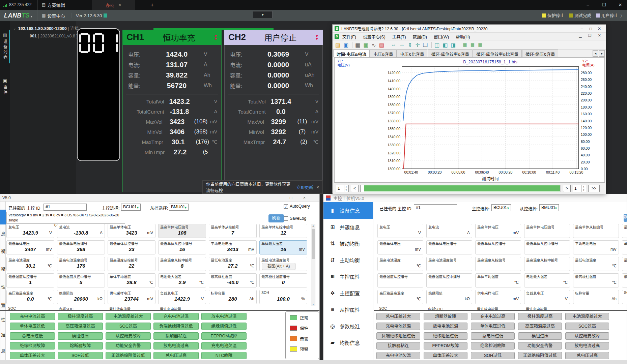 Image resolution: width=627 pixels, height=364 pixels. Describe the element at coordinates (113, 5) in the screenshot. I see `browser-tab: 办公 ×` at that location.